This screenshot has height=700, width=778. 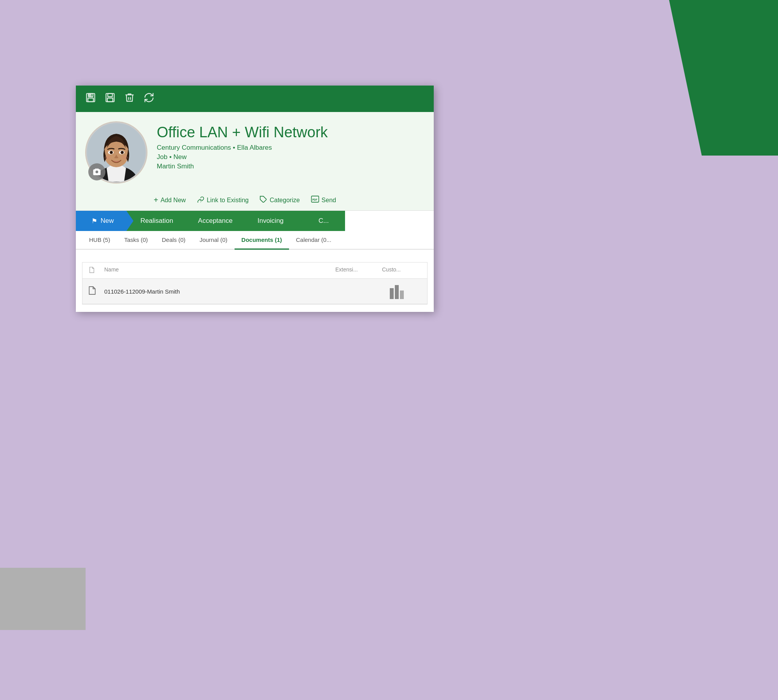 I want to click on send-button: PDF Send, so click(x=324, y=200).